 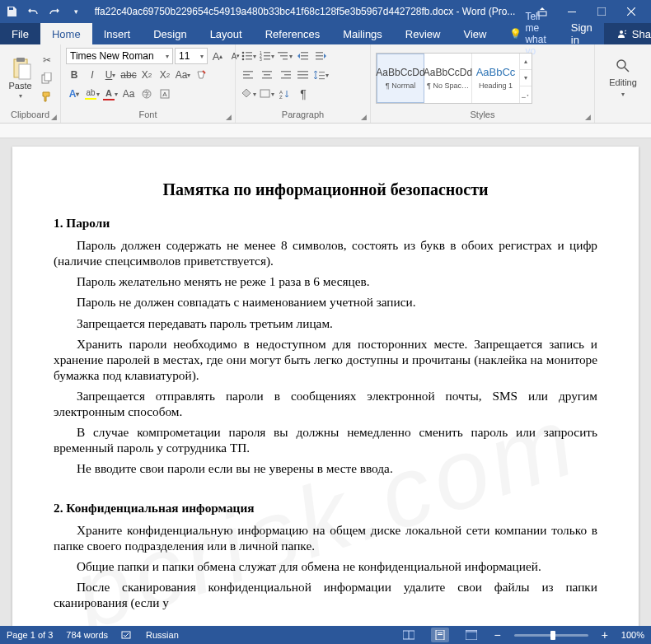 I want to click on tab-references: References, so click(x=293, y=34).